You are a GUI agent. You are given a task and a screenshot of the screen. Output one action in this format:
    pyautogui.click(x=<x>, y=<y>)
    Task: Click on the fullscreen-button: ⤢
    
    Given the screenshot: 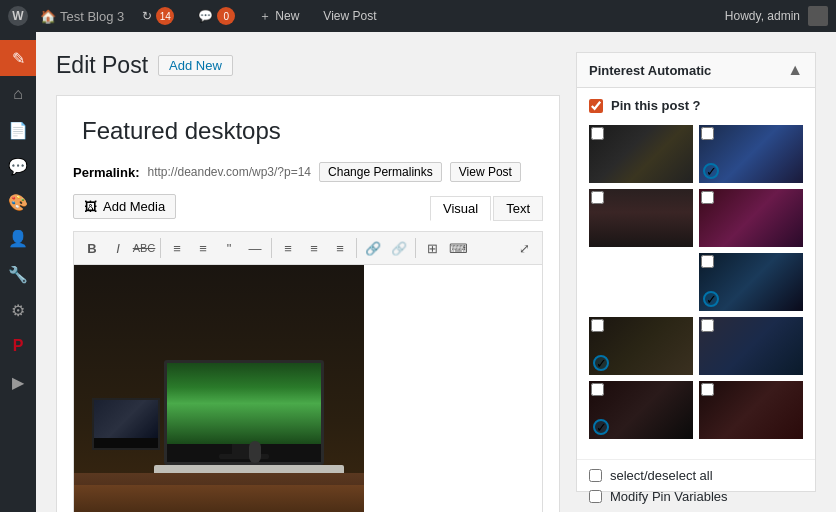 What is the action you would take?
    pyautogui.click(x=524, y=248)
    